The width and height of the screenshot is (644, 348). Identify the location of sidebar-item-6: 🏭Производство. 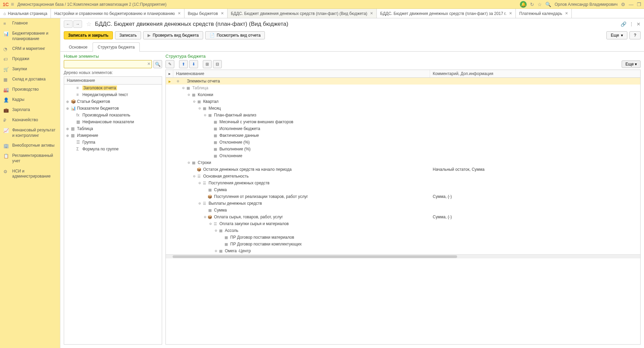
(30, 90).